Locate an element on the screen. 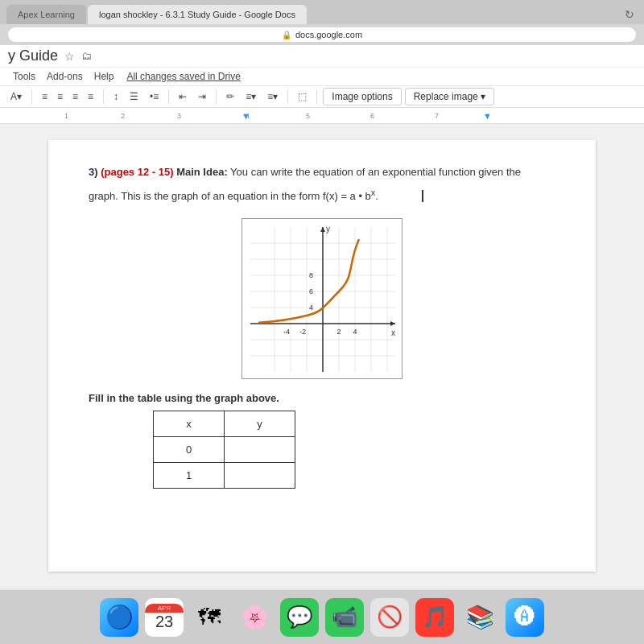  indent-more-btn: ⇥ is located at coordinates (202, 97).